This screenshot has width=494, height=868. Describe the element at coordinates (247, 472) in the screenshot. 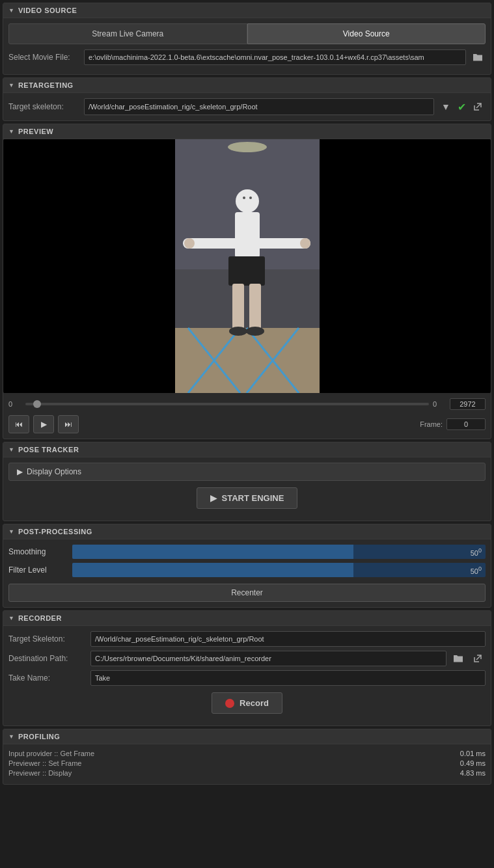

I see `display-options-btn: ▶ Display Options` at that location.